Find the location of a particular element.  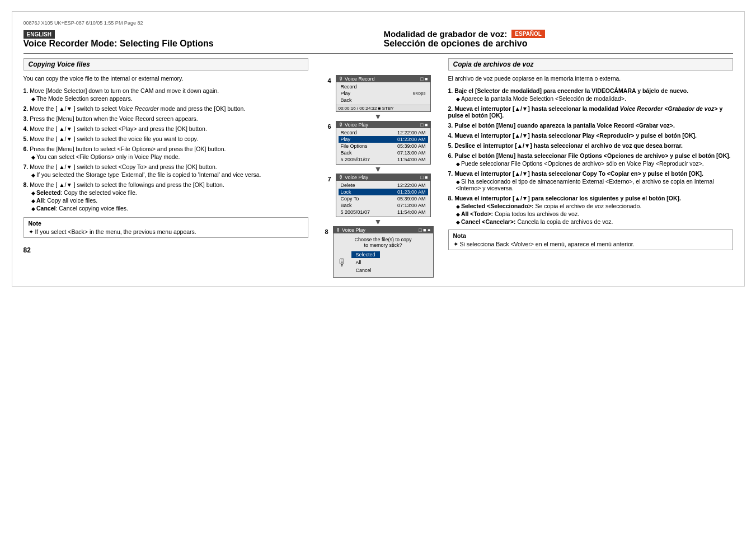

cam-6-row-4: Back07:13:00 AM is located at coordinates (383, 153).